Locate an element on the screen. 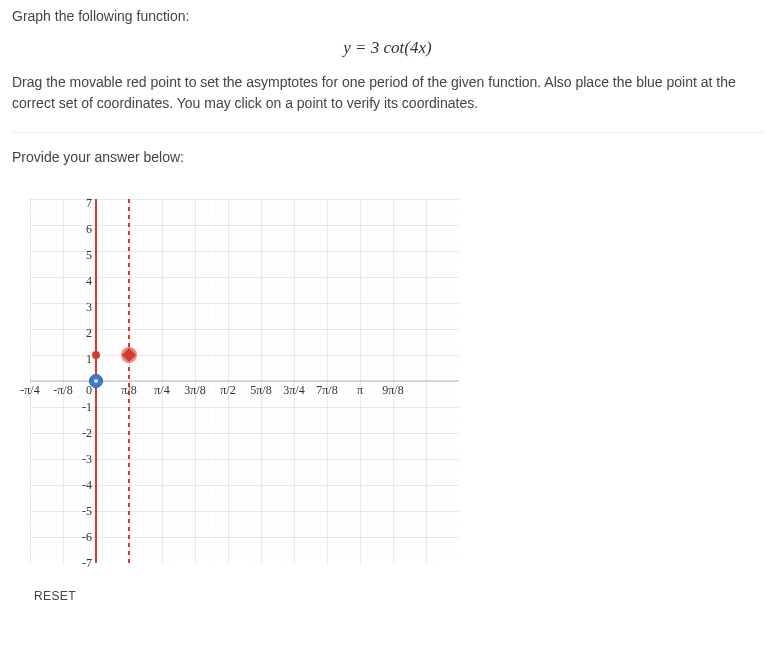 The width and height of the screenshot is (775, 648). svg-text: -4 is located at coordinates (87, 485).